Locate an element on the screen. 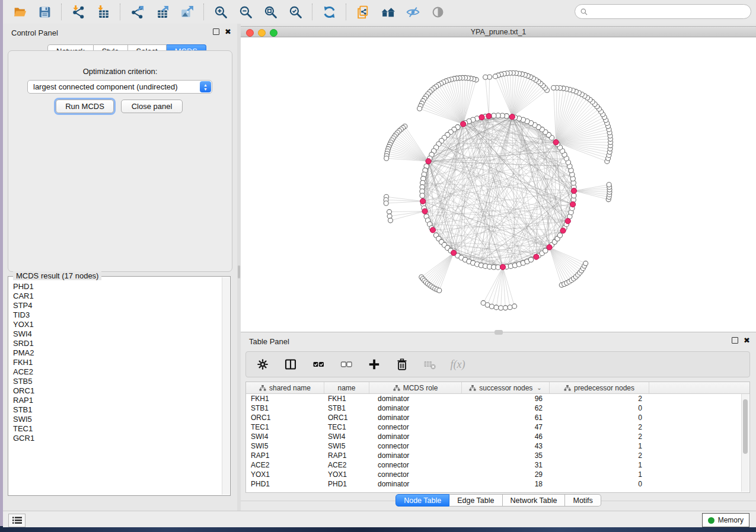 The width and height of the screenshot is (756, 532). mcds-result-item: SWI4 is located at coordinates (117, 334).